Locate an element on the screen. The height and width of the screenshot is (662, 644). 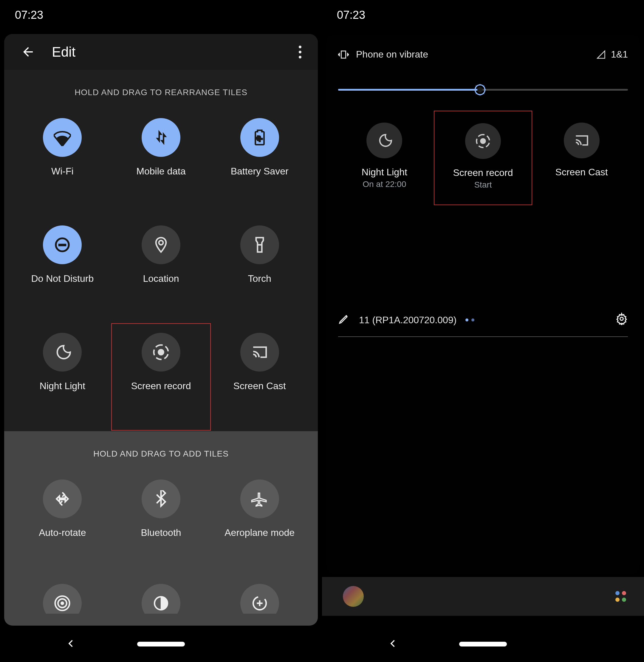
qs-tile-label: Screen record is located at coordinates (483, 173).